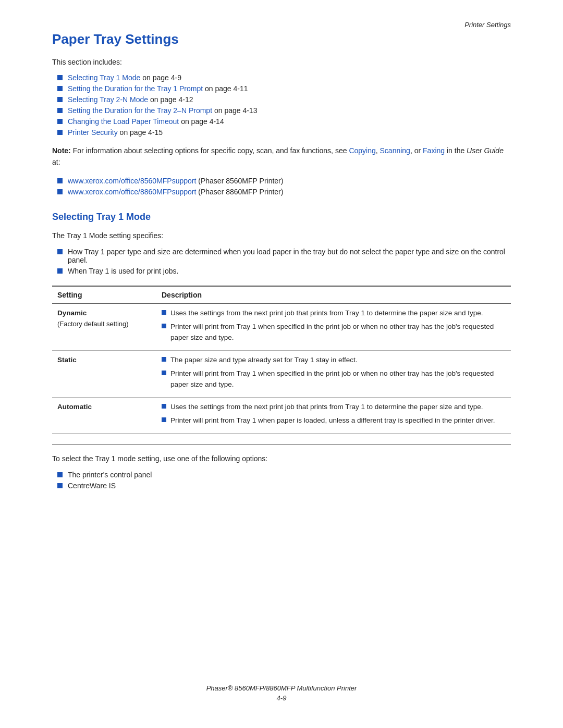 The width and height of the screenshot is (563, 728). Describe the element at coordinates (92, 486) in the screenshot. I see `select-bullet-2-text: CentreWare IS` at that location.